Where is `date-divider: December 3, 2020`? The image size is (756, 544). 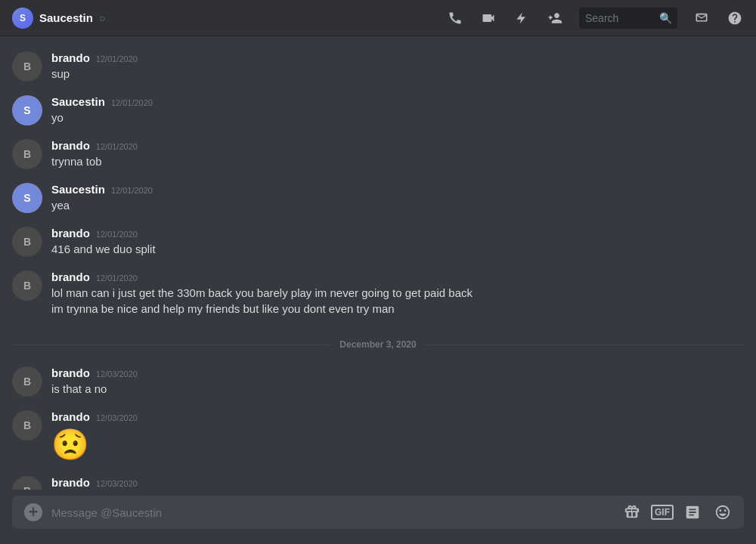
date-divider: December 3, 2020 is located at coordinates (378, 345).